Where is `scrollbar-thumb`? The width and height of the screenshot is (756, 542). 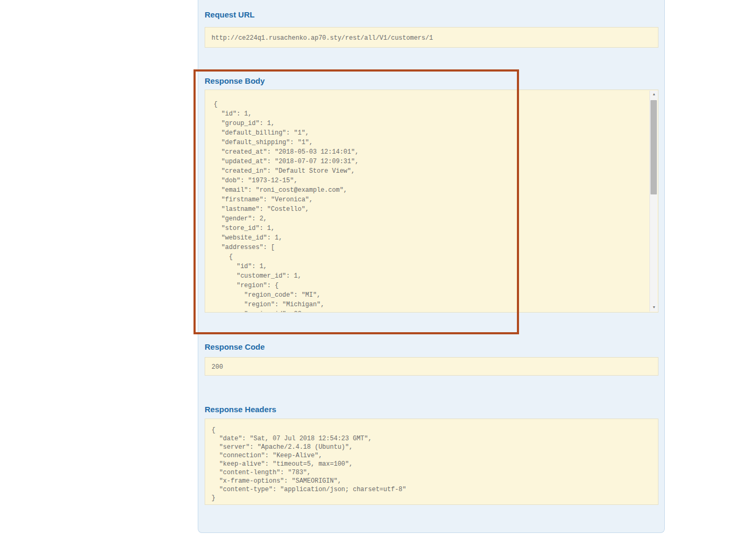 scrollbar-thumb is located at coordinates (654, 147).